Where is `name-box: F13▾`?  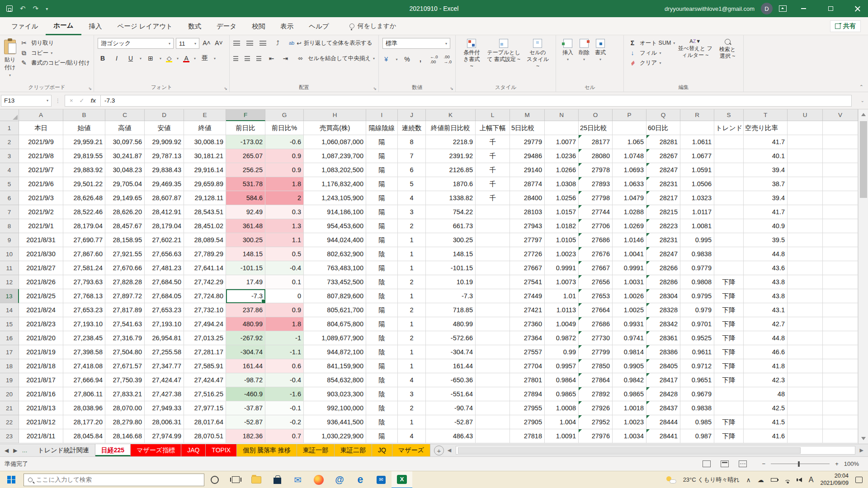 name-box: F13▾ is located at coordinates (26, 101).